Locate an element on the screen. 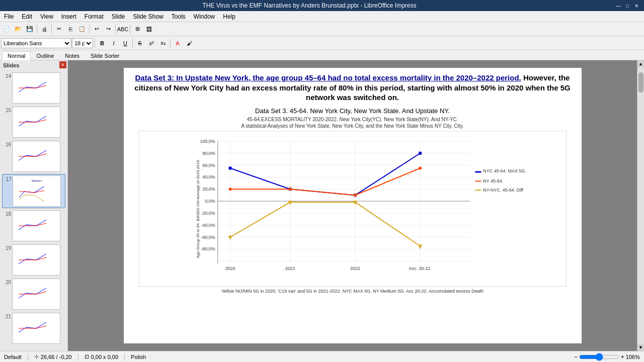 The image size is (644, 362). diff-point-acc is located at coordinates (420, 246).